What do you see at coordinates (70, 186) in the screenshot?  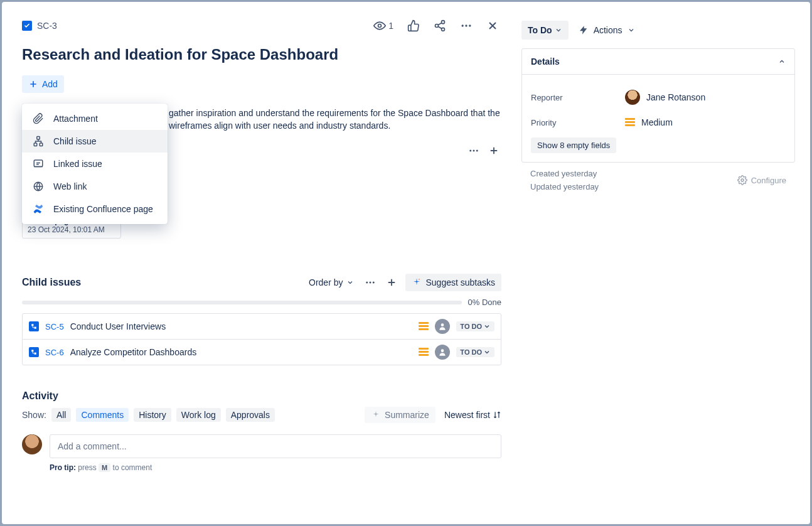 I see `menuitem-label: Web link` at bounding box center [70, 186].